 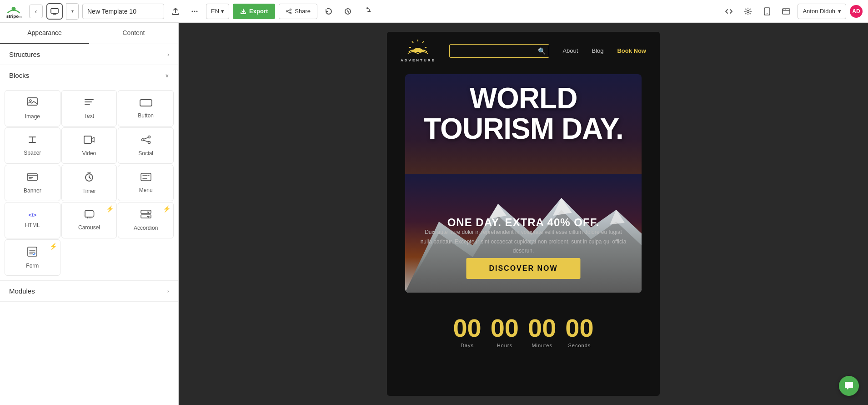 I want to click on nav-blog: Blog, so click(x=597, y=51).